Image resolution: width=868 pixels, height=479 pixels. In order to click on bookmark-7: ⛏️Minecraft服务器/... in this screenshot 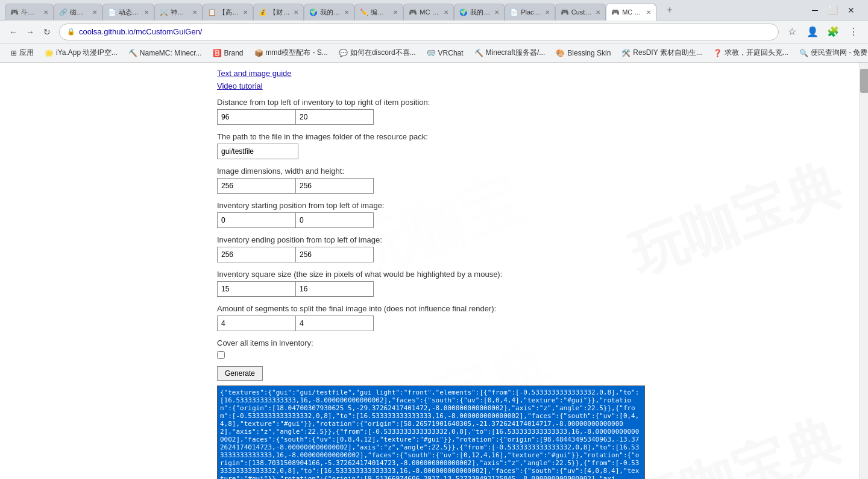, I will do `click(510, 53)`.